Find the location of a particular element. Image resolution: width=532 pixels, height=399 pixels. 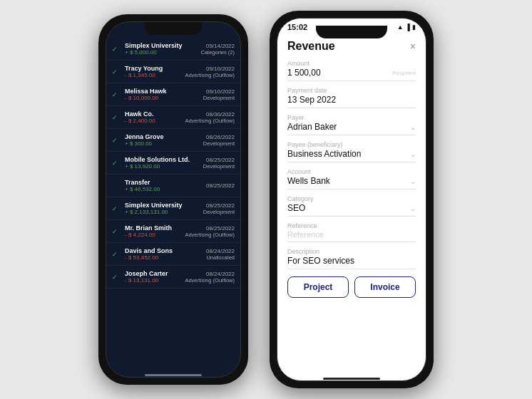

field-value: SEO⌄ is located at coordinates (352, 208).